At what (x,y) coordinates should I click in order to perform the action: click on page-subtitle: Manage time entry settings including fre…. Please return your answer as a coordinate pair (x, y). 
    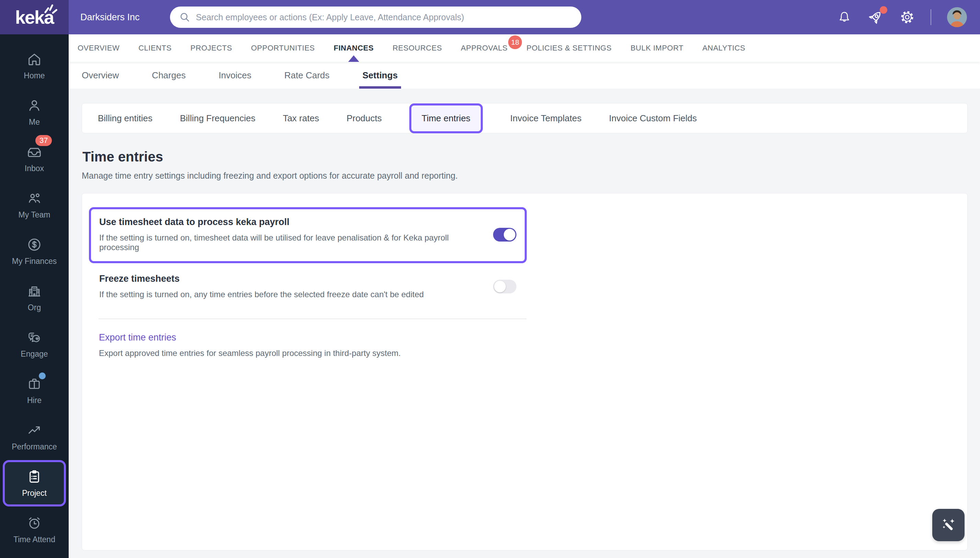
    Looking at the image, I should click on (525, 176).